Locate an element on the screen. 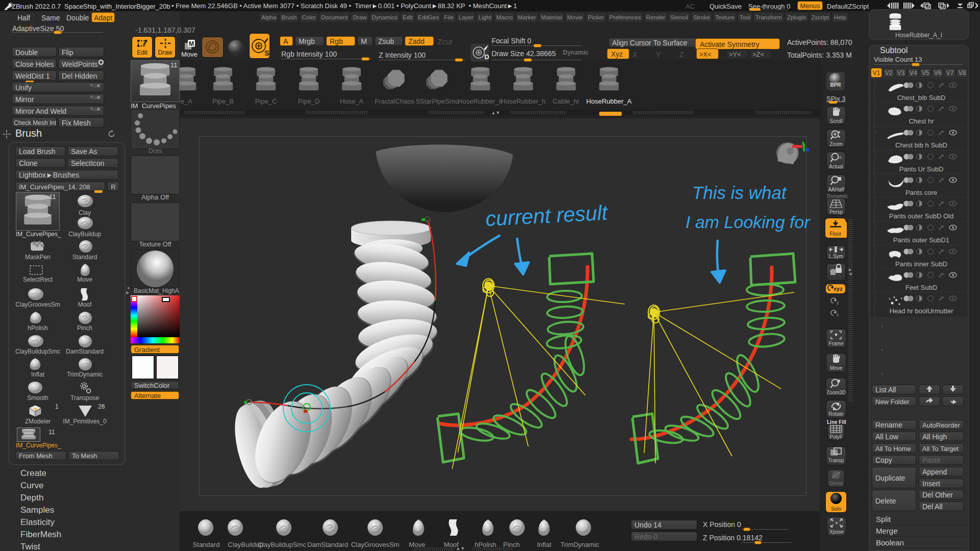 The image size is (980, 551). svg-text: z is located at coordinates (838, 315).